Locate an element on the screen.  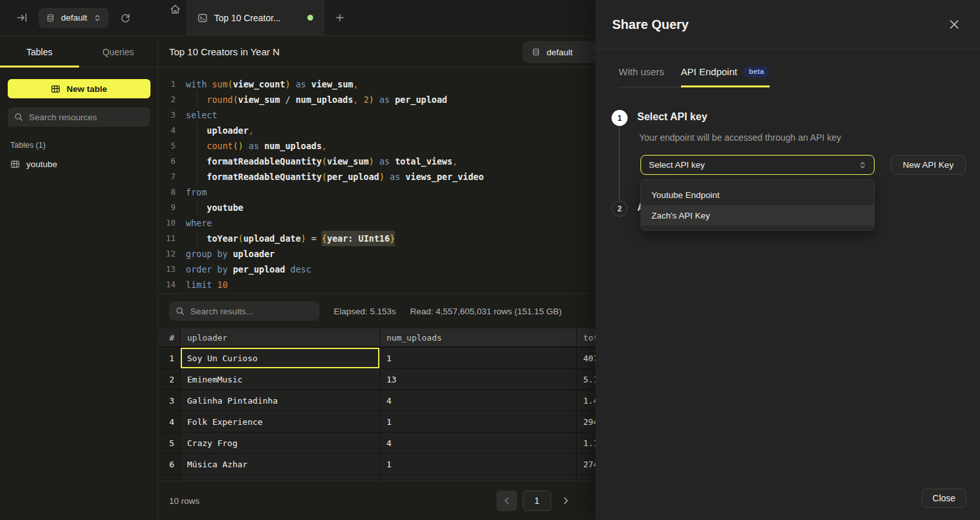
query-tab: Top 10 Creator... is located at coordinates (255, 18).